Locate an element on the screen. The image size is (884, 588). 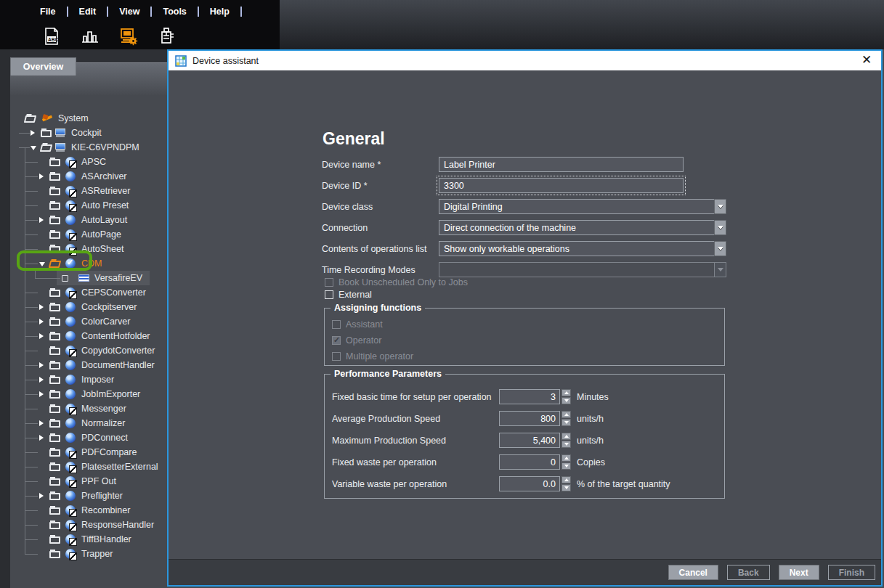
tree-item: CEPSConverter is located at coordinates (89, 293).